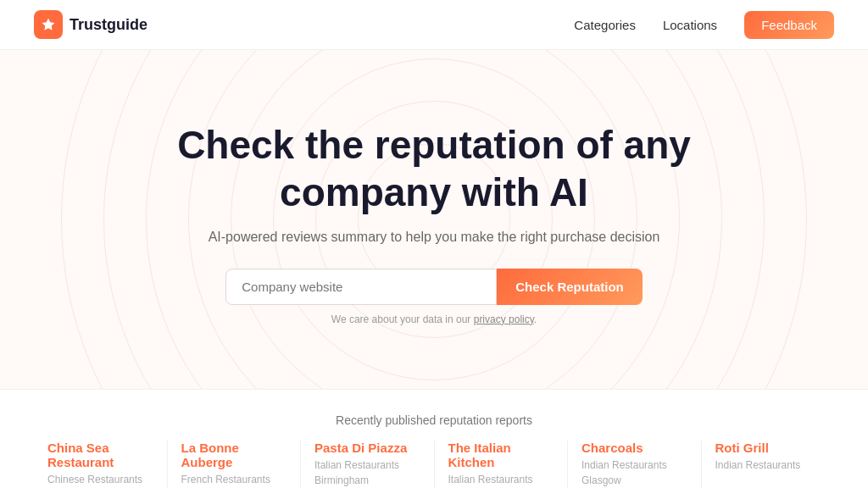 The width and height of the screenshot is (868, 488). Describe the element at coordinates (690, 25) in the screenshot. I see `nav-locations: Locations` at that location.